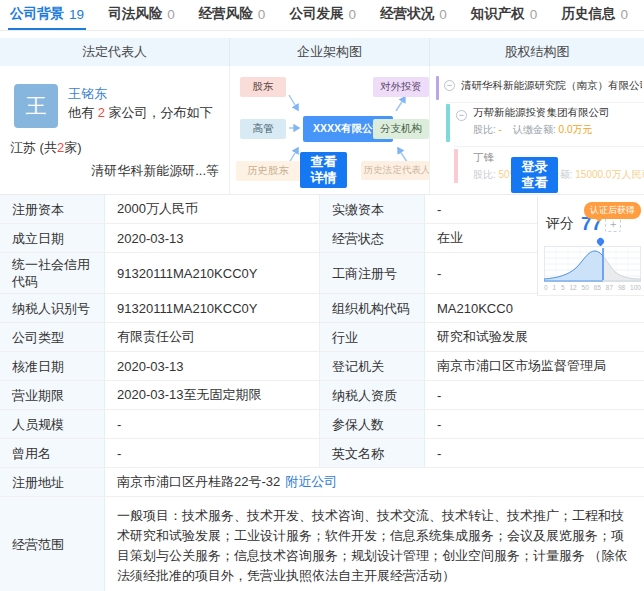  I want to click on field-label: 纳税人识别号, so click(52, 308).